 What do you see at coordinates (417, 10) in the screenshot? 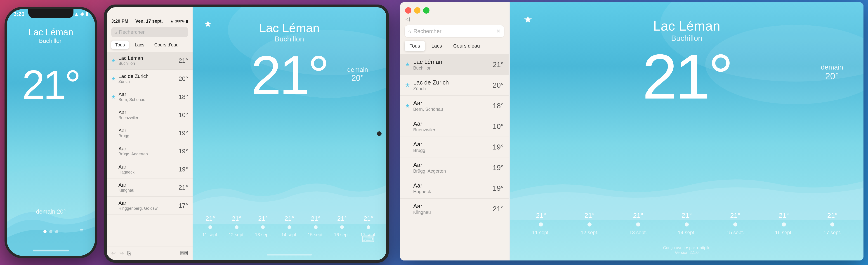
I see `minimize-button` at bounding box center [417, 10].